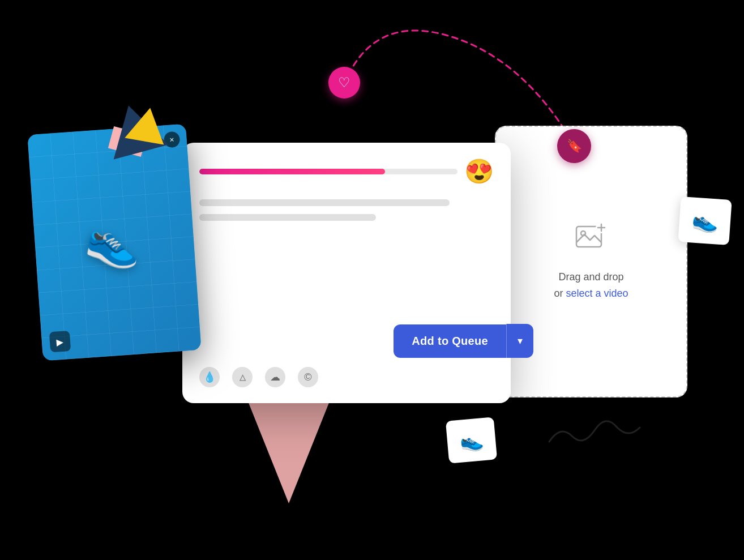 This screenshot has width=744, height=560. What do you see at coordinates (591, 240) in the screenshot?
I see `add-image-icon` at bounding box center [591, 240].